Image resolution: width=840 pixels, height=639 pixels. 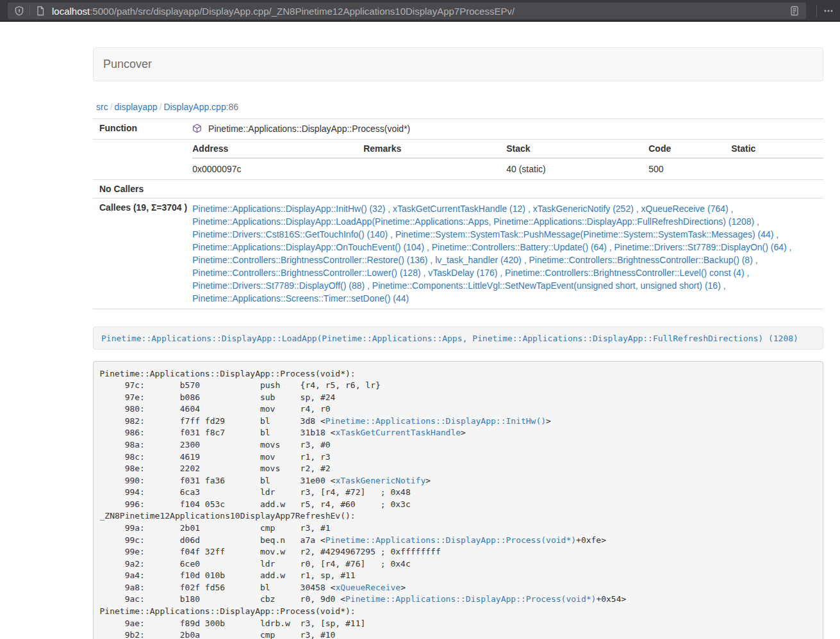 I want to click on breadcrumb: src/displayapp/DisplayApp.cpp:86, so click(x=460, y=107).